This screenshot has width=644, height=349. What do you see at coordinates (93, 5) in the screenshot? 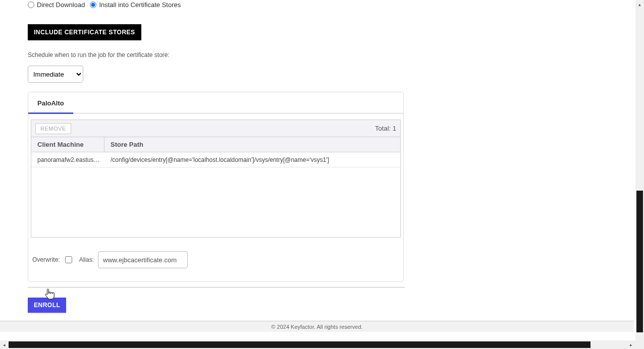
I see `install-stores-radio` at bounding box center [93, 5].